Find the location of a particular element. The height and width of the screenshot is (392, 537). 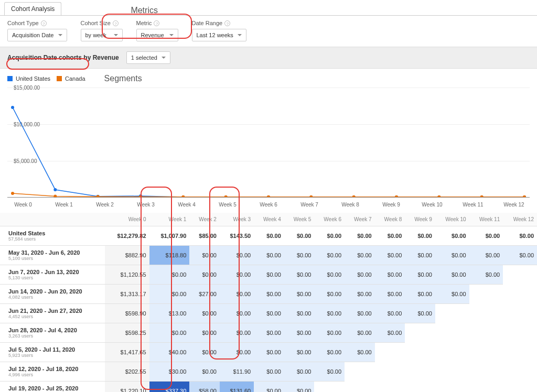

table-row: May 31, 2020 - Jun 6, 20205,100 users$88… is located at coordinates (268, 256).